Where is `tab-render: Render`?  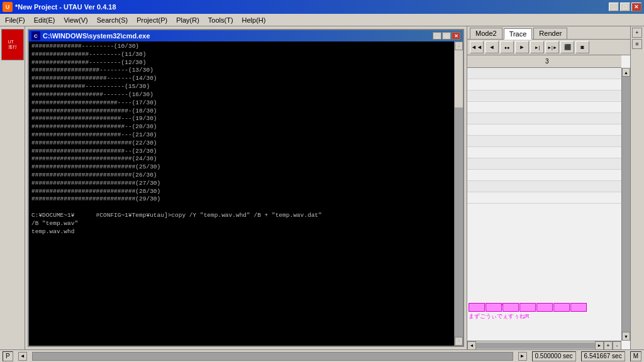 tab-render: Render is located at coordinates (550, 33).